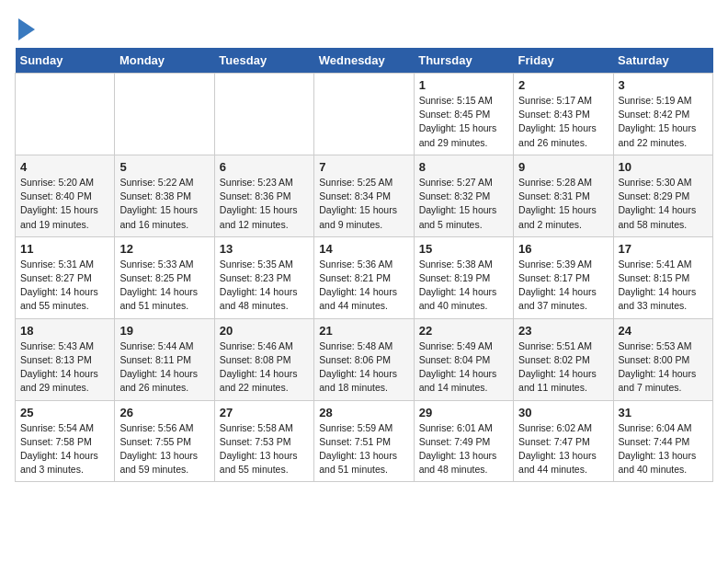 The height and width of the screenshot is (563, 728). What do you see at coordinates (563, 442) in the screenshot?
I see `calendar-cell: 30Sunrise: 6:02 AM Sunset: 7:47 PM Dayli…` at bounding box center [563, 442].